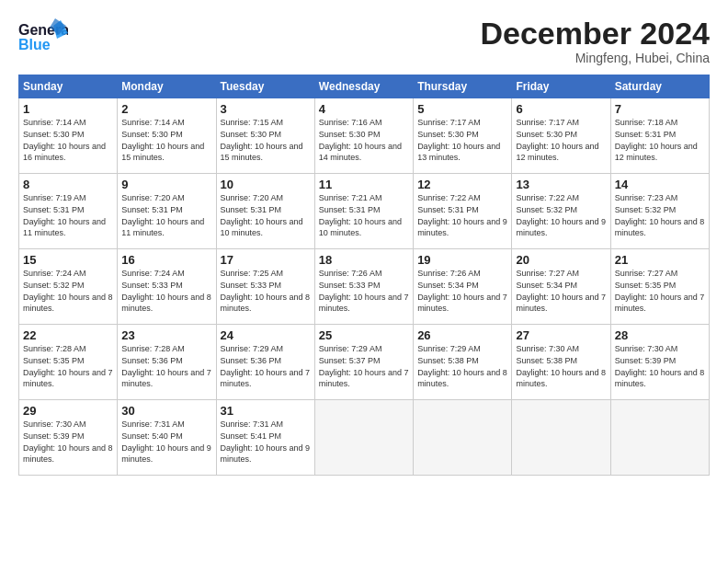 The width and height of the screenshot is (728, 563). I want to click on table-row: 27 Sunrise: 7:30 AM Sunset: 5:38 PM Dayl…, so click(561, 362).